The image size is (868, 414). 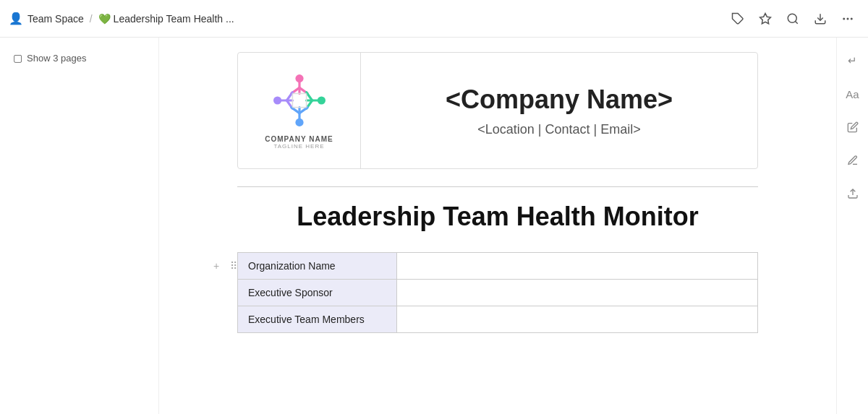 What do you see at coordinates (498, 186) in the screenshot?
I see `section-divider` at bounding box center [498, 186].